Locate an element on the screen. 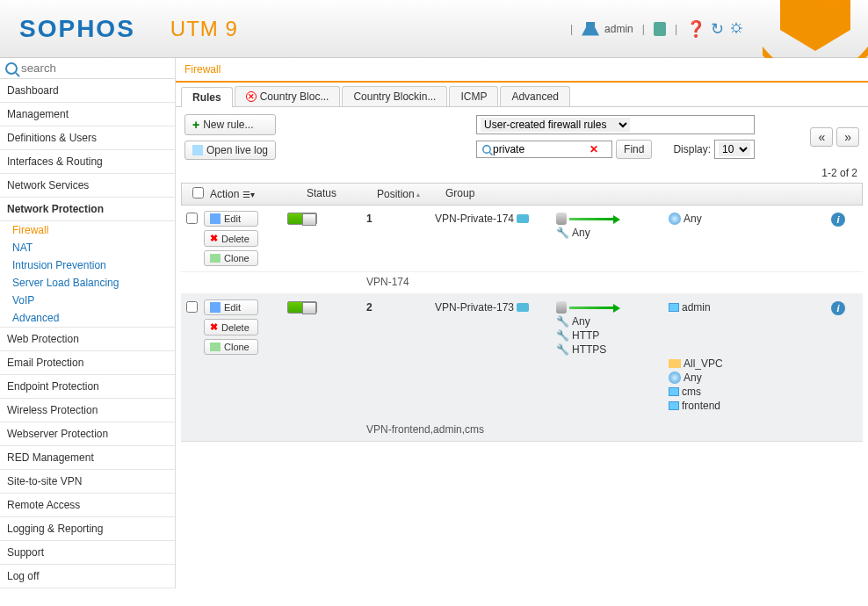 Image resolution: width=868 pixels, height=606 pixels. pager-prev-button: « is located at coordinates (821, 137).